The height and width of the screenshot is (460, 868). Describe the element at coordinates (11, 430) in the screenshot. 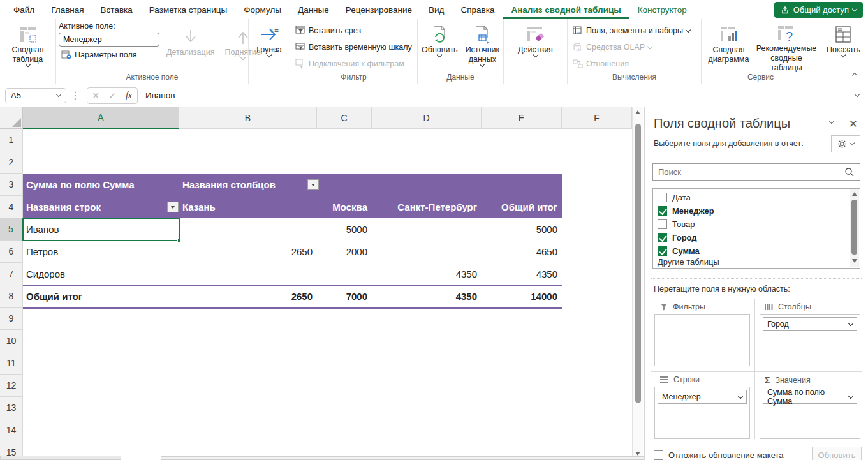

I see `row-header-14: 14` at that location.